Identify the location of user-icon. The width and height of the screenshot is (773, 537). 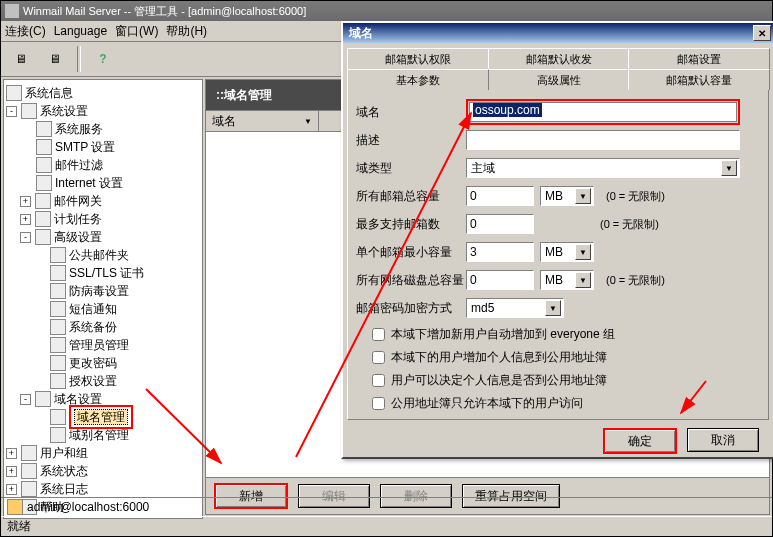
(15, 507).